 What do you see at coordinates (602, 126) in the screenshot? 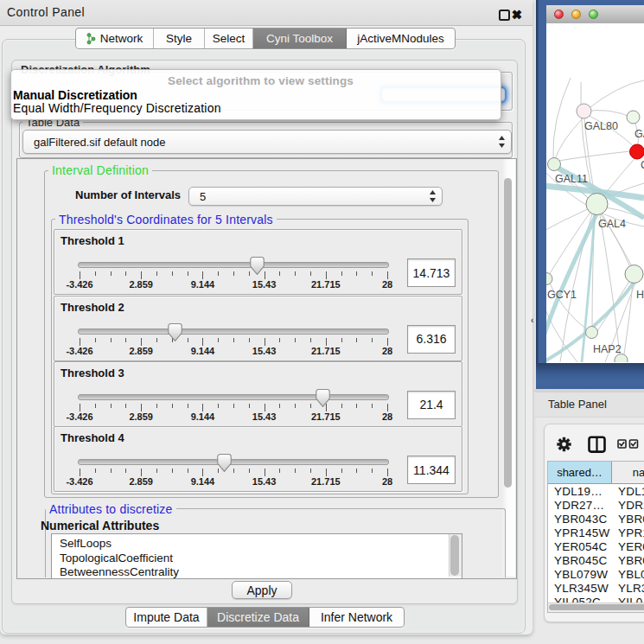
I see `svg-text: GAL80` at bounding box center [602, 126].